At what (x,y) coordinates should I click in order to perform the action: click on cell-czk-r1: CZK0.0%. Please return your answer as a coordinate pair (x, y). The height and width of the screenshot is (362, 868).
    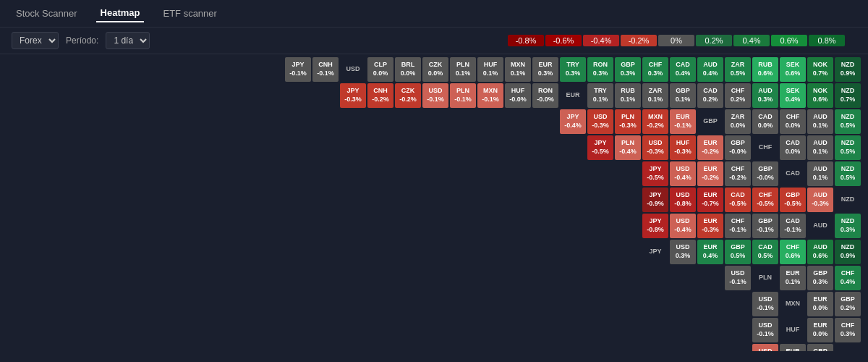
    Looking at the image, I should click on (435, 70).